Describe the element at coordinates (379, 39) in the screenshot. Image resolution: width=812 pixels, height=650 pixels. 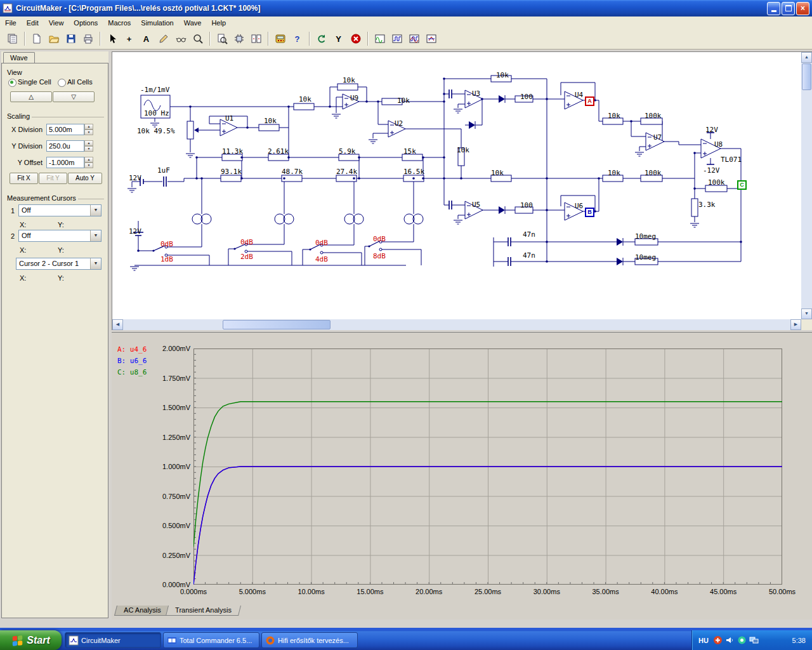
I see `analog-display-button` at that location.